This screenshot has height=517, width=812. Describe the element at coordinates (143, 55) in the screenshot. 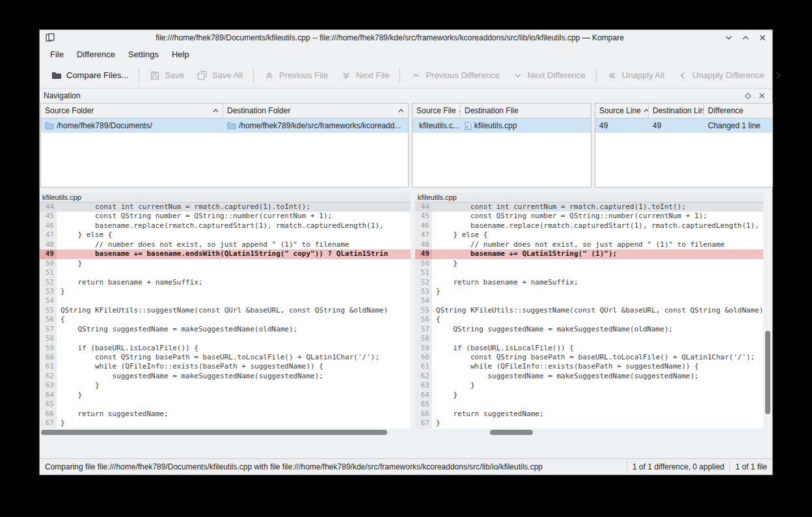

I see `menu-settings: Settings` at that location.